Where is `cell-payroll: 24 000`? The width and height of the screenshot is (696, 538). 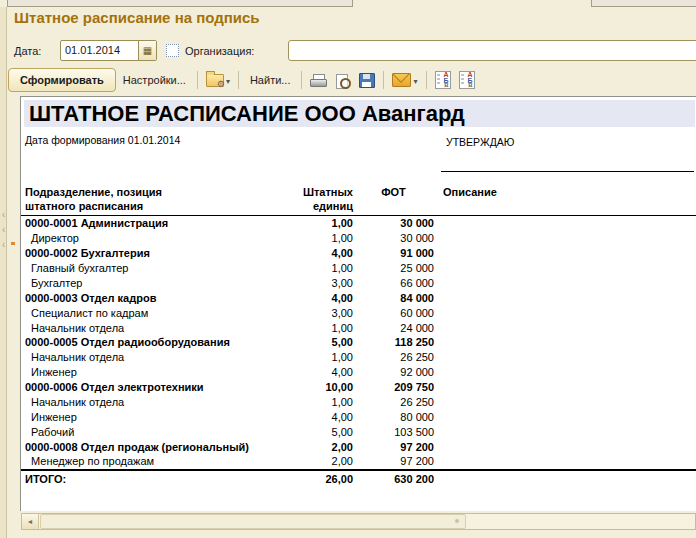 cell-payroll: 24 000 is located at coordinates (394, 328).